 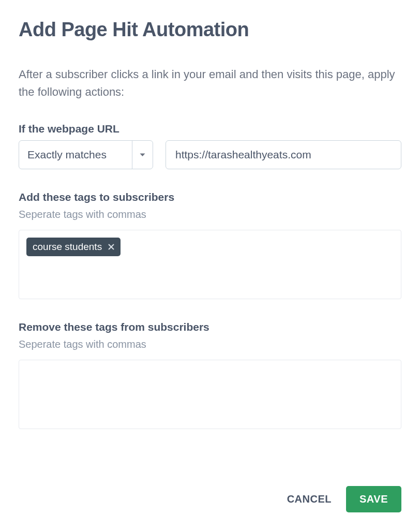 I want to click on remove-tags-input, so click(x=210, y=394).